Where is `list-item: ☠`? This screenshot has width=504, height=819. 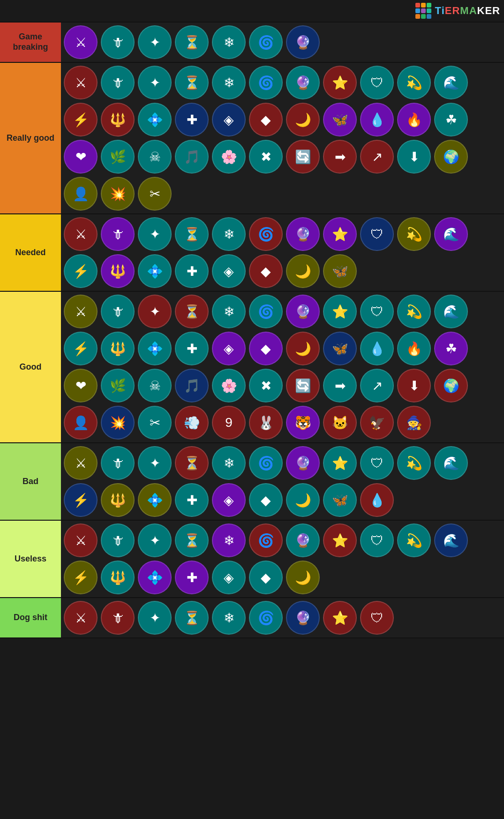 list-item: ☠ is located at coordinates (155, 386).